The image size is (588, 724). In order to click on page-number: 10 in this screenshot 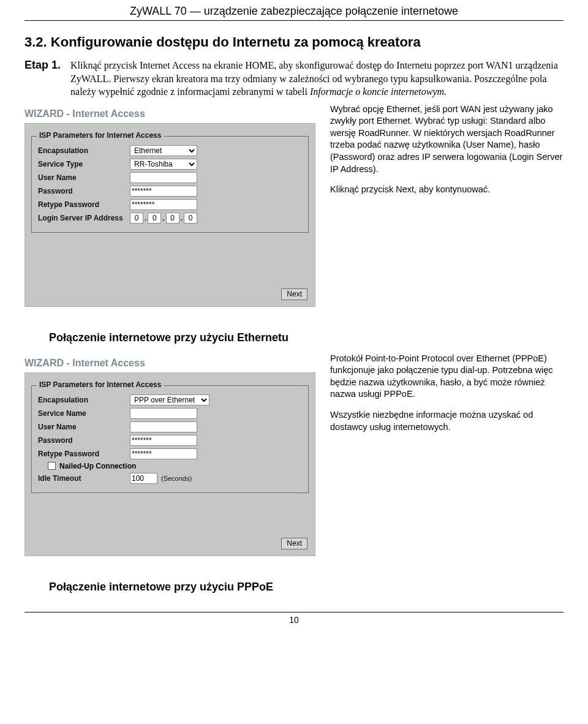, I will do `click(294, 620)`.